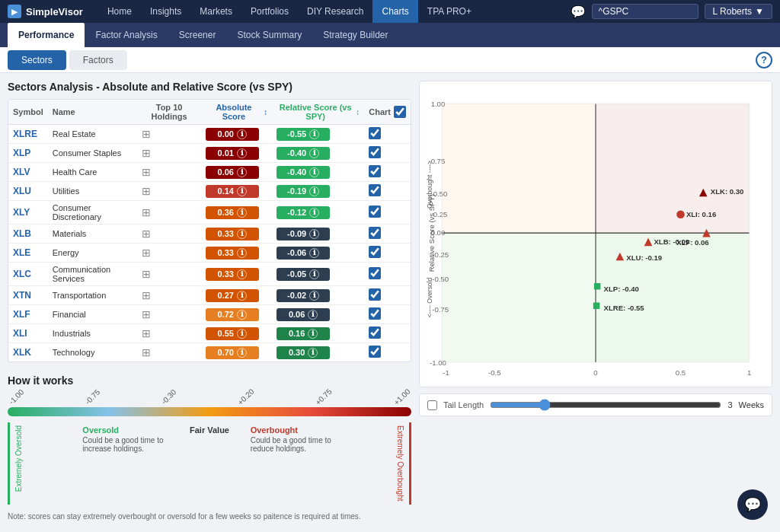 The width and height of the screenshot is (780, 532). I want to click on subnav-performance: Performance, so click(46, 35).